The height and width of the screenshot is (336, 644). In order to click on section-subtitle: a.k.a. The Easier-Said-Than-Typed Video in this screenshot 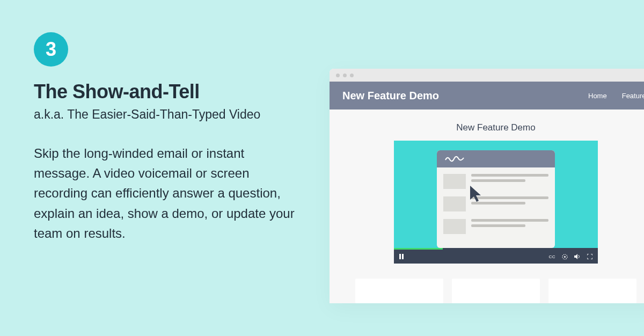, I will do `click(165, 115)`.